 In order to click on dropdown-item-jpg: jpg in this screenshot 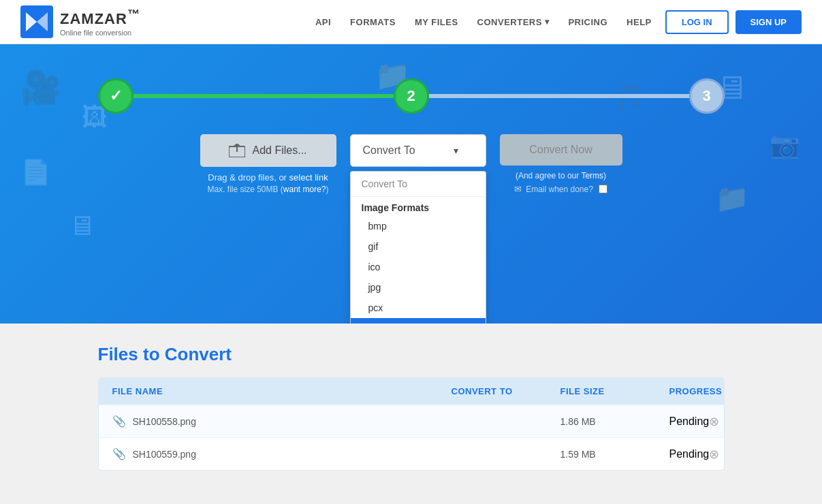, I will do `click(418, 287)`.